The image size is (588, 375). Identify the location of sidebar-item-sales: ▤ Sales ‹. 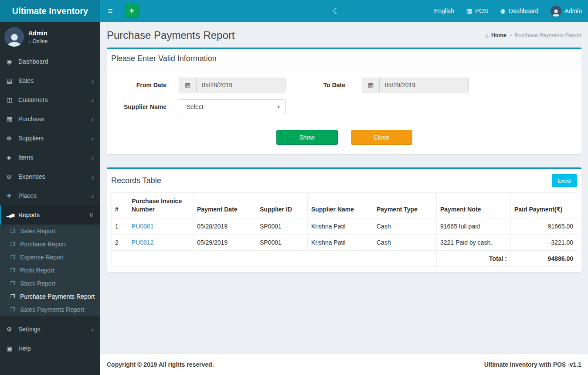
(50, 81).